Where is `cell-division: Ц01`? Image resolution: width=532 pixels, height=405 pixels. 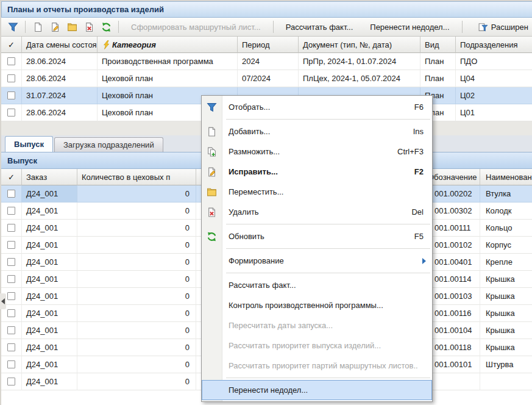
cell-division: Ц01 is located at coordinates (494, 113).